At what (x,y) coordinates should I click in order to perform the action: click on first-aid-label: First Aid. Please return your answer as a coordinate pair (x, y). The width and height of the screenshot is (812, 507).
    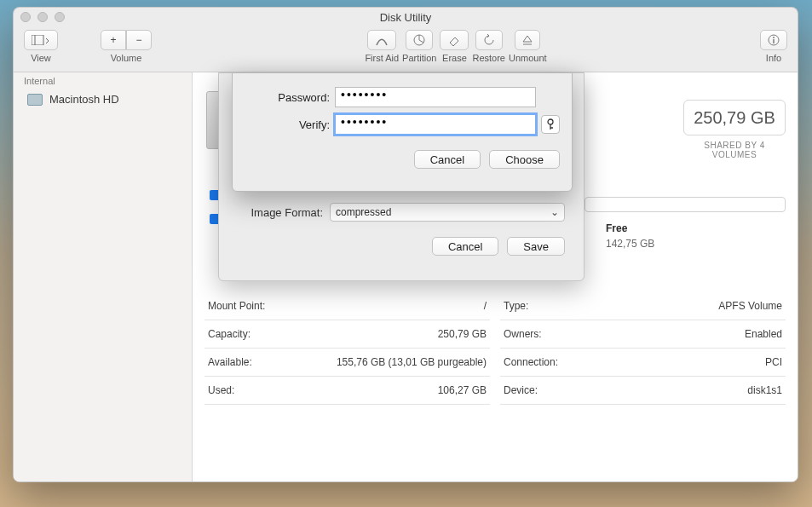
    Looking at the image, I should click on (382, 58).